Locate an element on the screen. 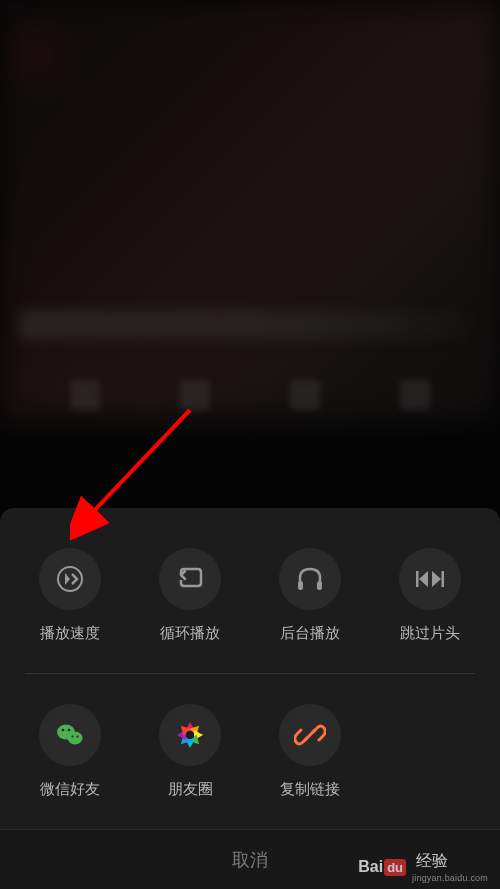 The width and height of the screenshot is (500, 889). cancel-label: 取消 is located at coordinates (250, 860).